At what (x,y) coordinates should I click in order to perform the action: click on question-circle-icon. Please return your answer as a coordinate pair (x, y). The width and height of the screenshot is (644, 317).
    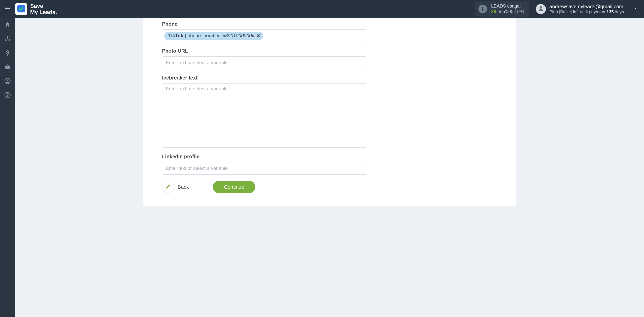
    Looking at the image, I should click on (8, 96).